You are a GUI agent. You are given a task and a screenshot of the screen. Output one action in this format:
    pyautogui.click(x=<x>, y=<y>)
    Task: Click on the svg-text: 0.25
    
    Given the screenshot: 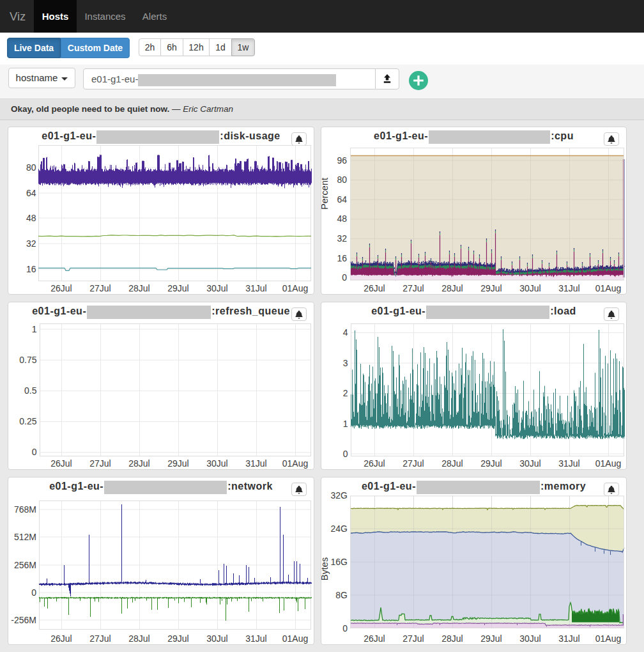 What is the action you would take?
    pyautogui.click(x=28, y=421)
    